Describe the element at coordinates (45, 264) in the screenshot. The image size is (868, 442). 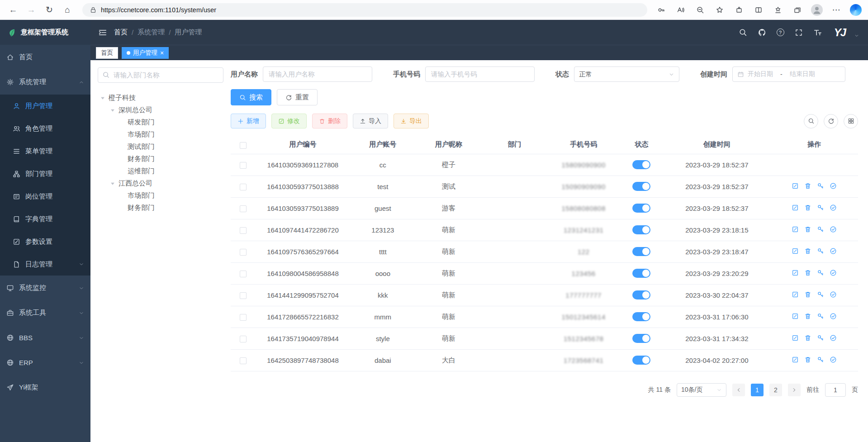
I see `sidebar-item-log-management: 日志管理` at that location.